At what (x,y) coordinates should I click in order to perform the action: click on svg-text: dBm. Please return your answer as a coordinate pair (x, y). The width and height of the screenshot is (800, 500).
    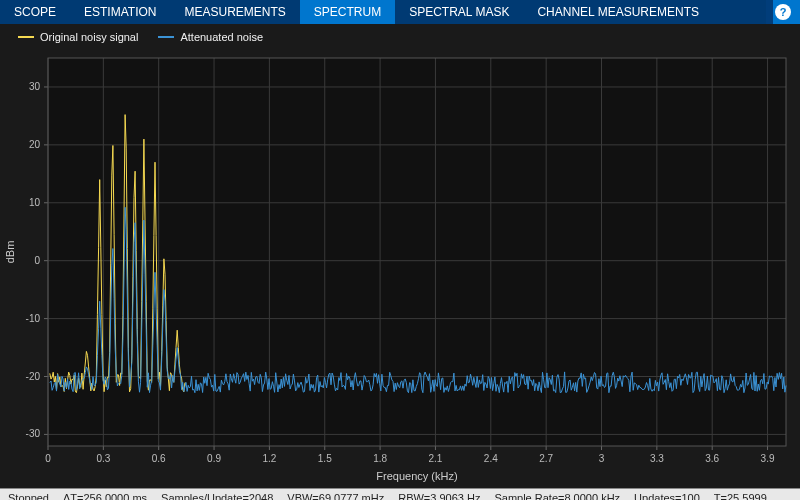
    Looking at the image, I should click on (10, 252).